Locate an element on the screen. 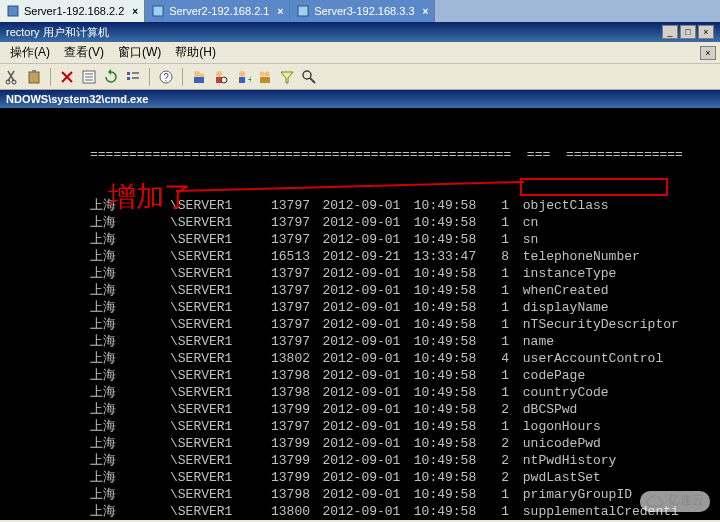 The image size is (720, 522). output-row: 上海\SERVER113798 2012-09-0110:49:581 code… is located at coordinates (360, 376).